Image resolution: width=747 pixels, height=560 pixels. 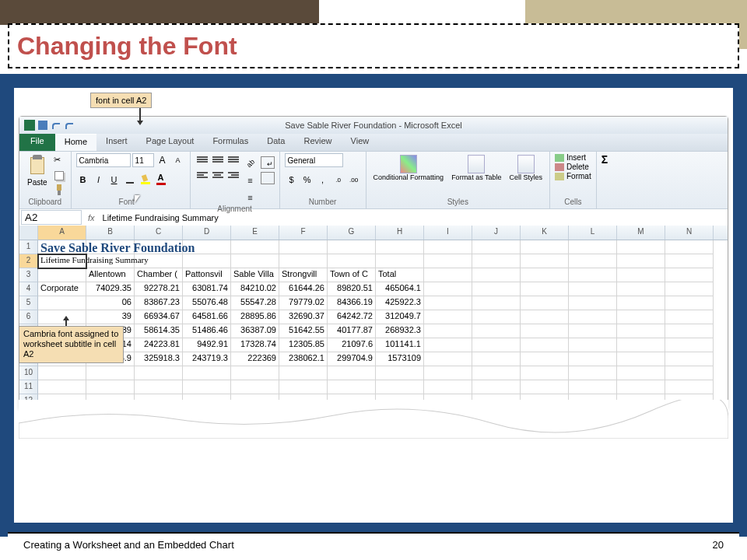 I want to click on col-header-g: G, so click(x=352, y=233).